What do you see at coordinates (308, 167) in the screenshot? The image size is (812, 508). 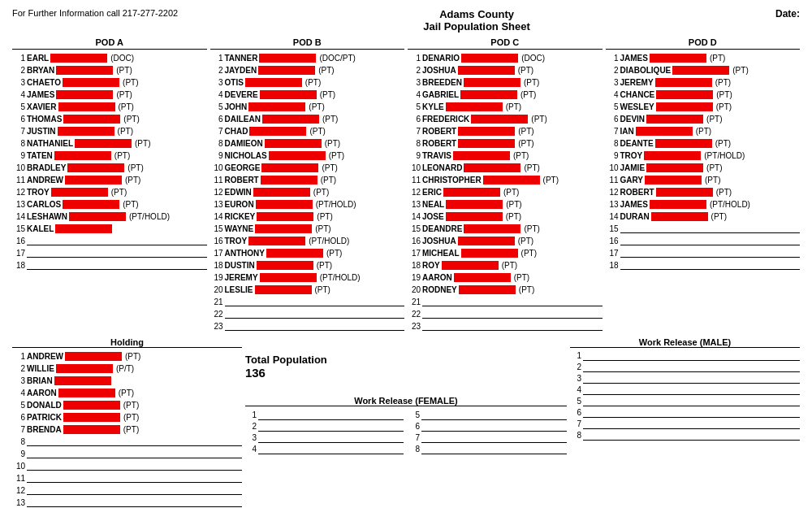 I see `inmate-row: 10GEORGE(PT)` at bounding box center [308, 167].